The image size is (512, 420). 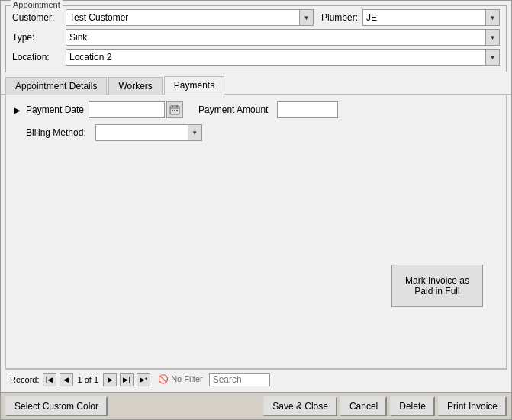 What do you see at coordinates (39, 18) in the screenshot?
I see `customer-label: Customer:` at bounding box center [39, 18].